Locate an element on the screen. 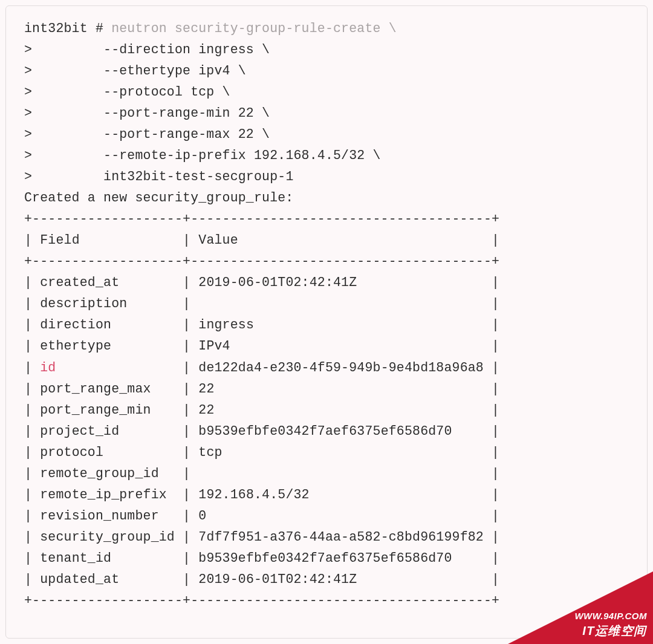 Image resolution: width=653 pixels, height=644 pixels. continuation-line-4: > --port-range-min 22 \ is located at coordinates (147, 113).